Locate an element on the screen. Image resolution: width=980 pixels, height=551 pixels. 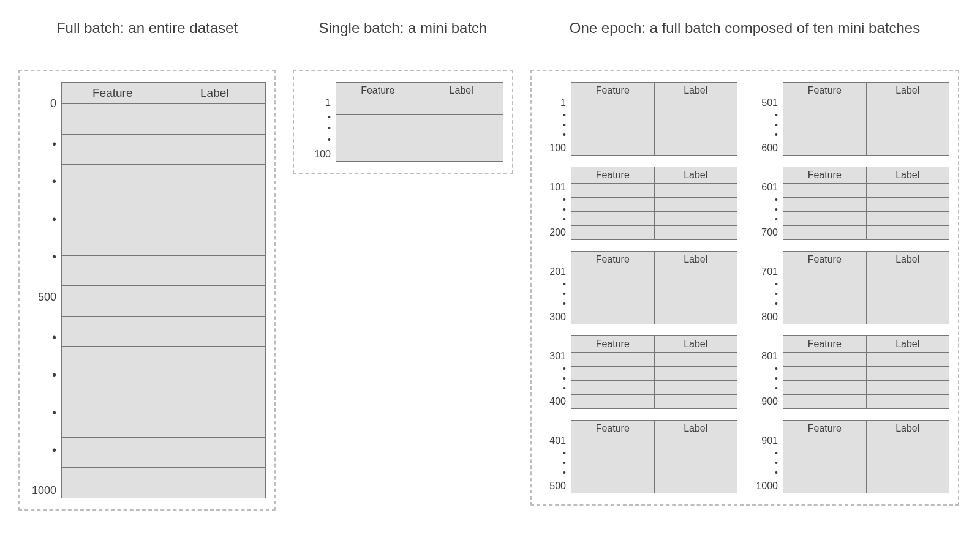
row-label: 401 is located at coordinates (553, 441).